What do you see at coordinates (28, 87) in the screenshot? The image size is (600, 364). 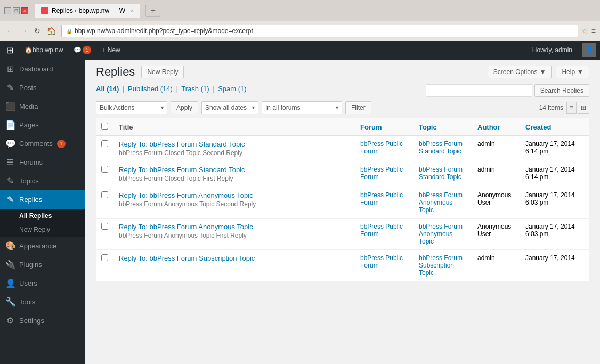 I see `sidebar-item-label: Posts` at bounding box center [28, 87].